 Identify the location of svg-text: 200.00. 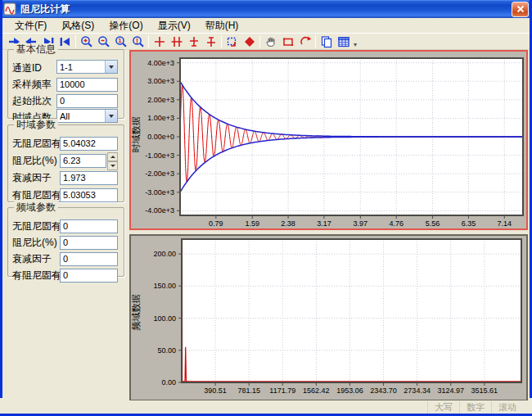
(165, 254).